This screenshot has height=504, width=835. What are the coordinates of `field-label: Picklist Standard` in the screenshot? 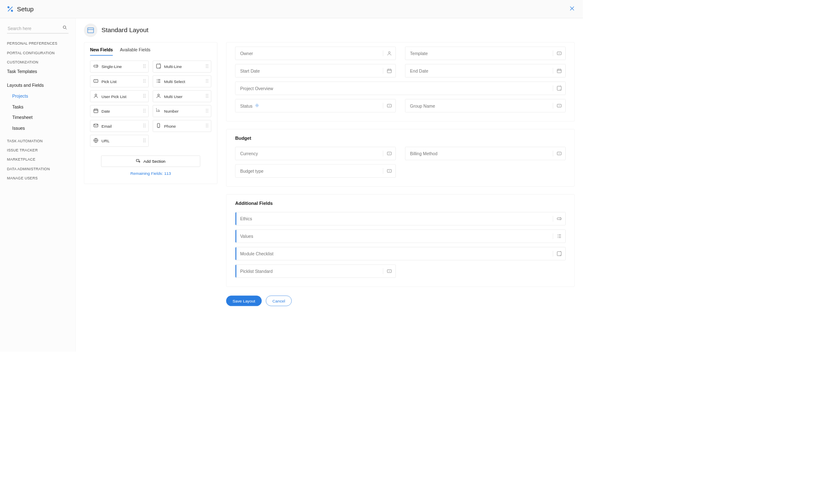 It's located at (256, 271).